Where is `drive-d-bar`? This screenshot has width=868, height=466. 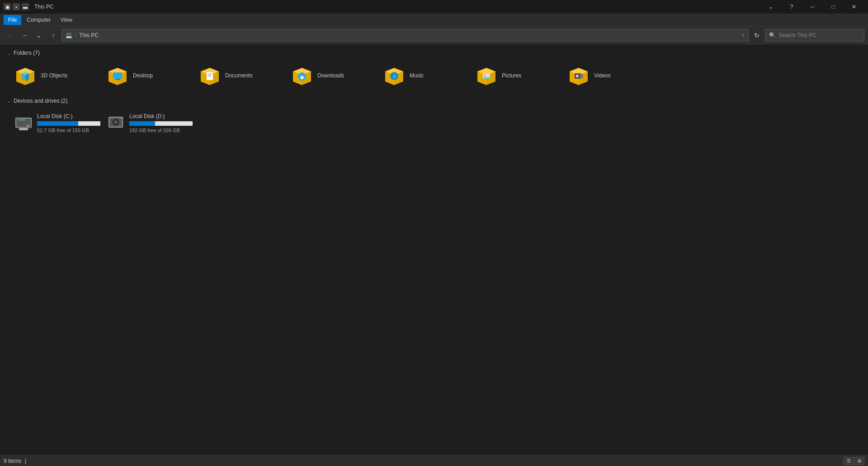
drive-d-bar is located at coordinates (161, 124).